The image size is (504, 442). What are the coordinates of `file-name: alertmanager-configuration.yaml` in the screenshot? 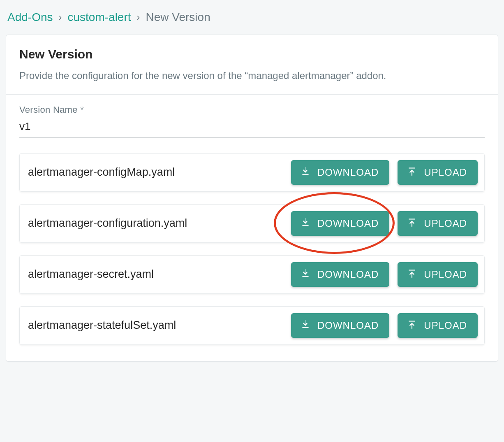 It's located at (108, 223).